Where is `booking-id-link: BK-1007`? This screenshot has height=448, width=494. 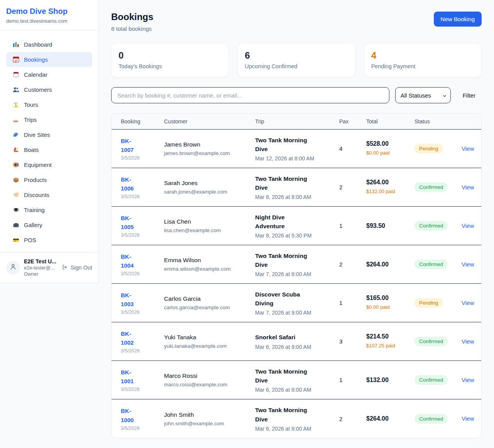 booking-id-link: BK-1007 is located at coordinates (132, 146).